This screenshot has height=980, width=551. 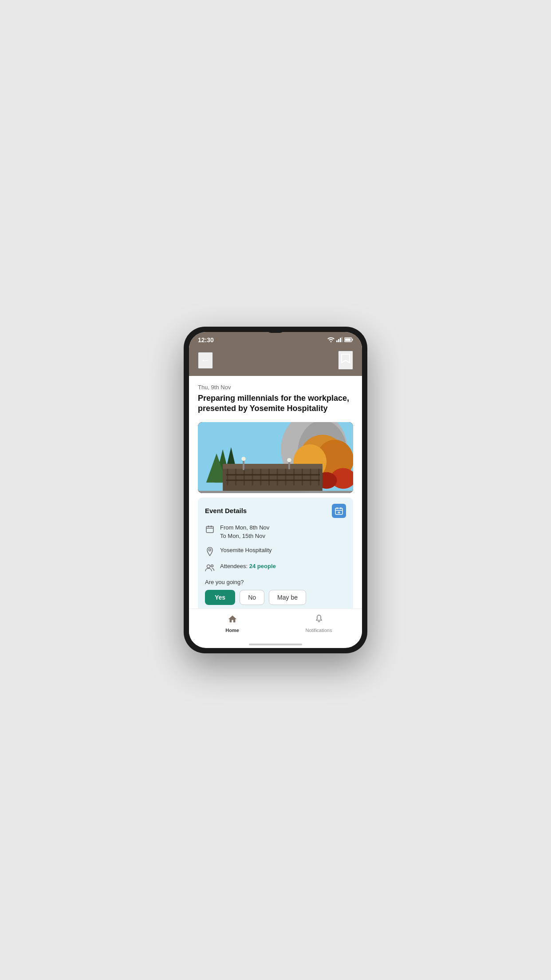 What do you see at coordinates (340, 340) in the screenshot?
I see `status-icons` at bounding box center [340, 340].